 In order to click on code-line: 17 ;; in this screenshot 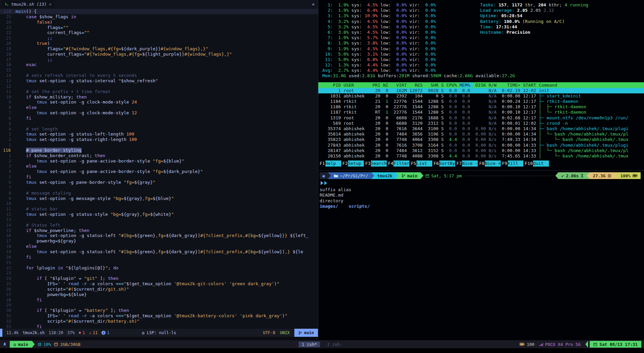, I will do `click(159, 60)`.